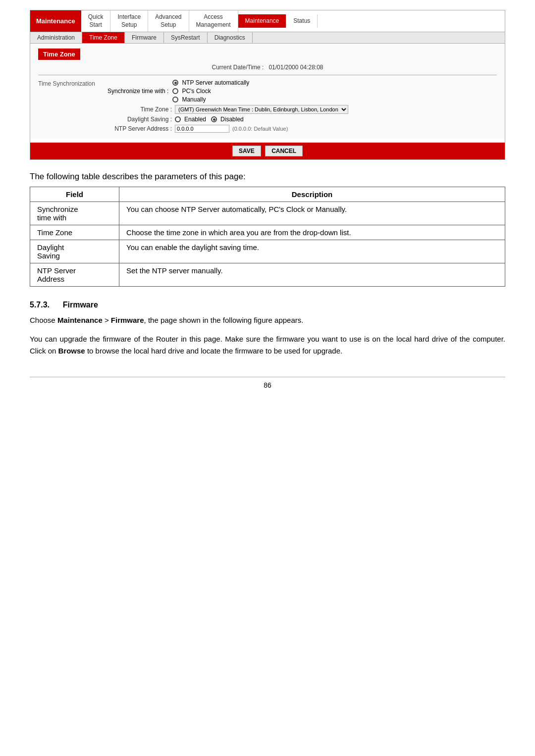 This screenshot has width=535, height=756. Describe the element at coordinates (140, 109) in the screenshot. I see `timezone-label: Time Zone :` at that location.